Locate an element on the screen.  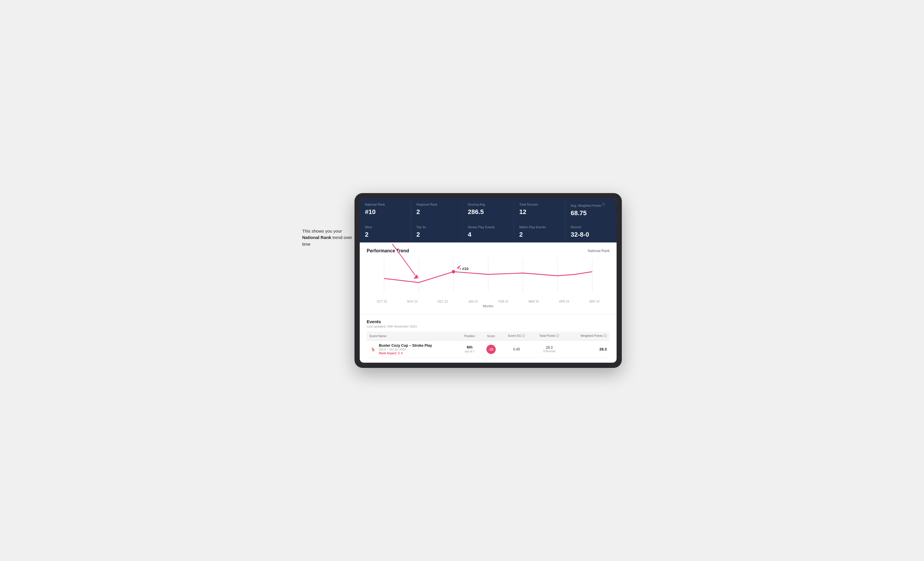
chart-label-oct23: OCT 23 is located at coordinates (382, 301).